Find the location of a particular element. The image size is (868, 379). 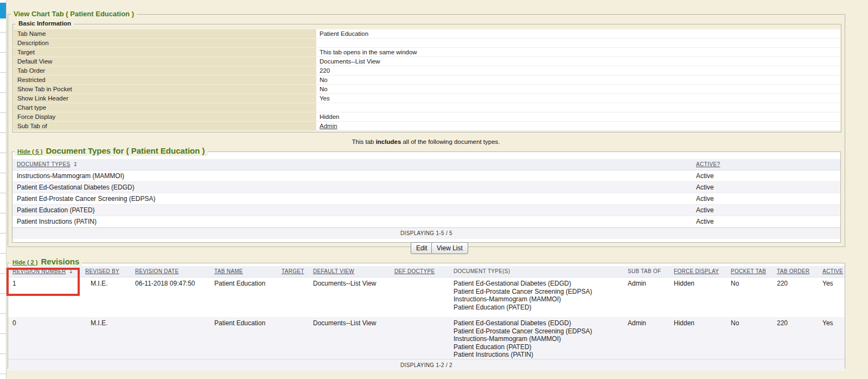

pocket-tab-column-header: POCKET TAB is located at coordinates (750, 271).